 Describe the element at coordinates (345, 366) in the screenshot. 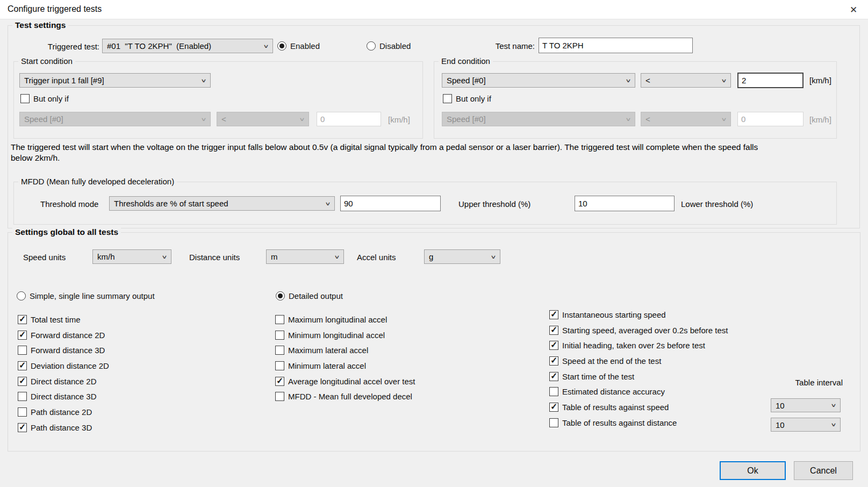

I see `checkbox-option-row: Minimum lateral accel` at that location.